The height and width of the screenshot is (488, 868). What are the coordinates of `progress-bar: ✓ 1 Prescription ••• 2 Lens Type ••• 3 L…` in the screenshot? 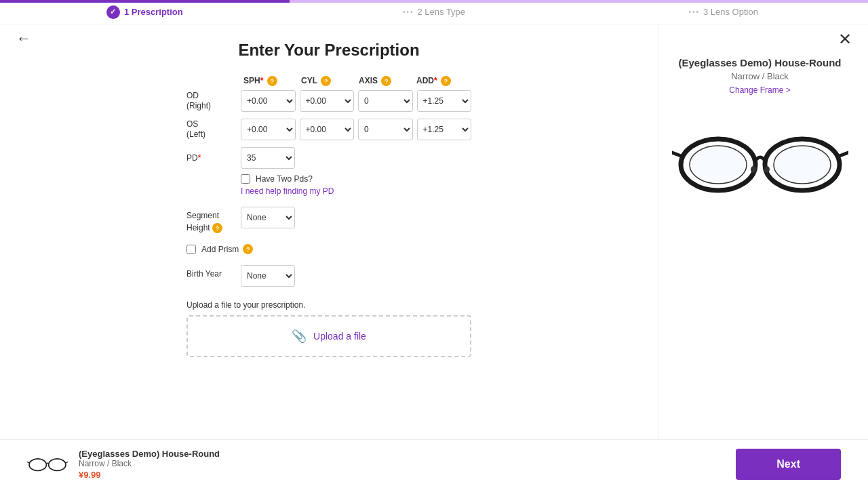 It's located at (434, 12).